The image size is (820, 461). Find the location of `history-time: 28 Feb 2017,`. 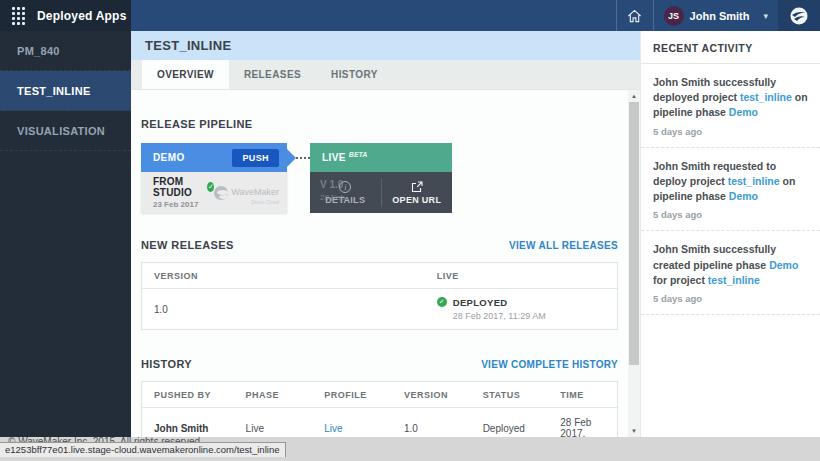

history-time: 28 Feb 2017, is located at coordinates (582, 427).